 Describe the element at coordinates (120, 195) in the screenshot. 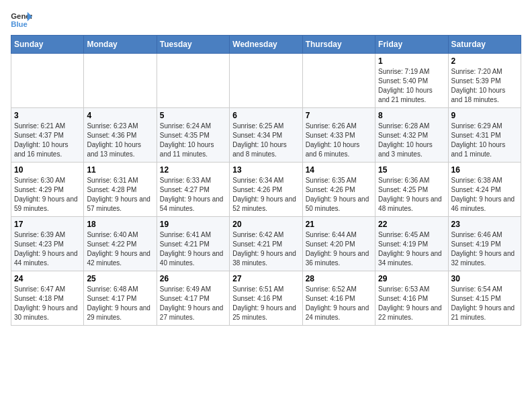

I see `day-info: Sunrise: 6:31 AMSunset: 4:28 PMDaylight:…` at that location.